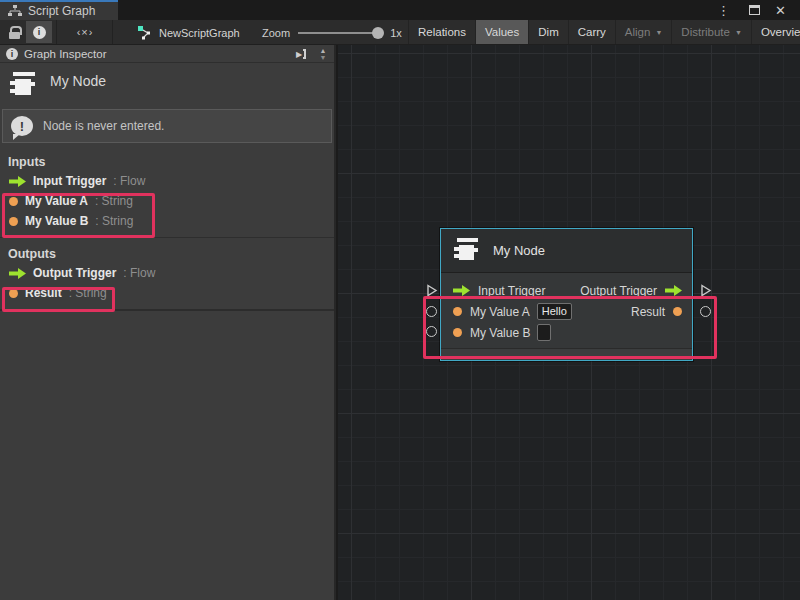 The image size is (800, 600). What do you see at coordinates (167, 254) in the screenshot?
I see `outputs-section-title: Outputs` at bounding box center [167, 254].